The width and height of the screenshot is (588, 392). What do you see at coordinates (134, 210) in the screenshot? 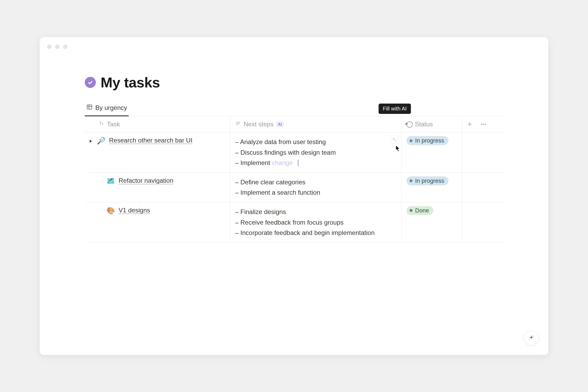
I see `task-title-link: V1 designs` at bounding box center [134, 210].